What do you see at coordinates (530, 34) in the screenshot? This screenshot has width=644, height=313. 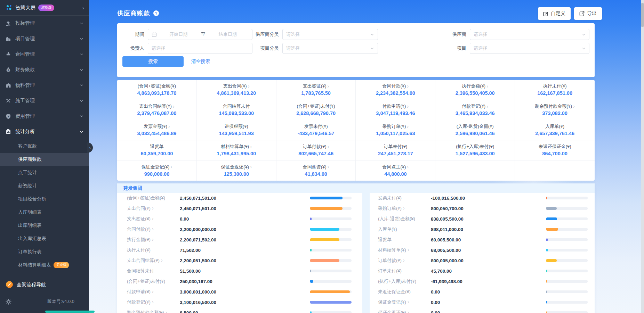 I see `supplier-select: 请选择` at bounding box center [530, 34].